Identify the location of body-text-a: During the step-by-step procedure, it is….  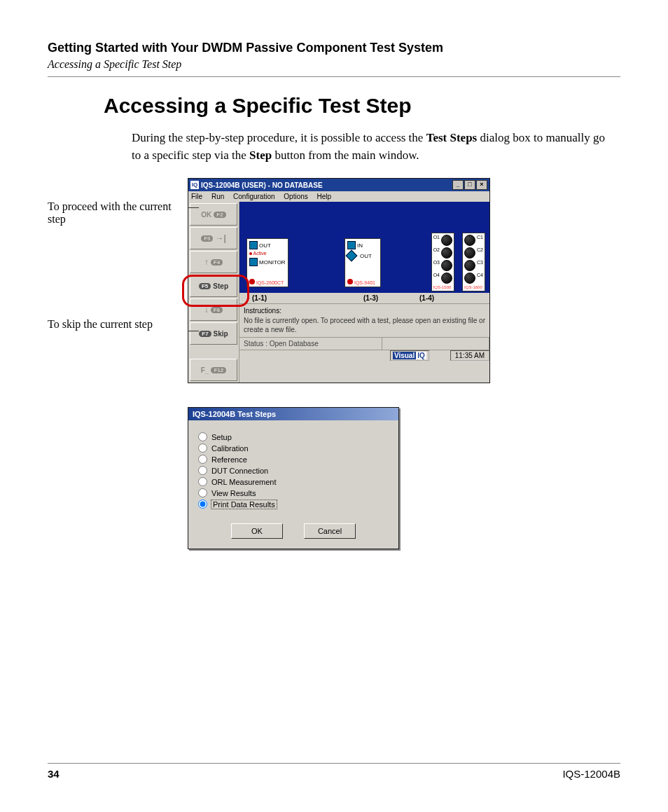
(279, 137).